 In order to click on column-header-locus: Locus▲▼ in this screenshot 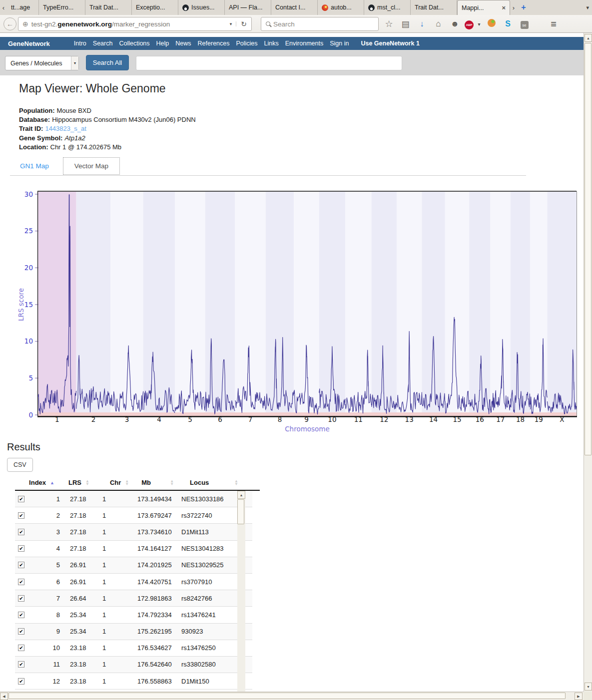, I will do `click(214, 482)`.